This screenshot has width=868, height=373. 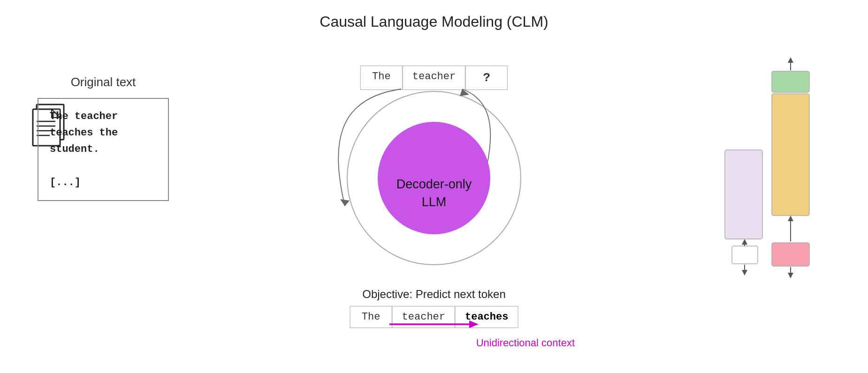 What do you see at coordinates (434, 78) in the screenshot?
I see `top-token-teacher: teacher` at bounding box center [434, 78].